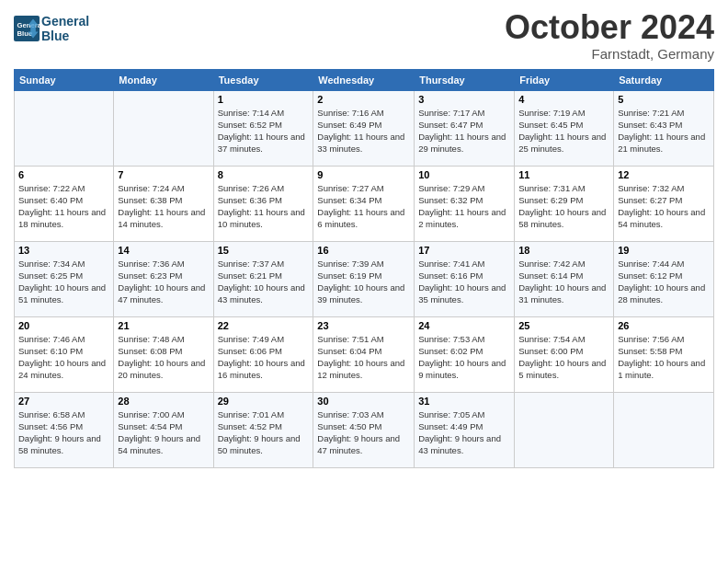  What do you see at coordinates (465, 79) in the screenshot?
I see `weekday-header-thursday: Thursday` at bounding box center [465, 79].